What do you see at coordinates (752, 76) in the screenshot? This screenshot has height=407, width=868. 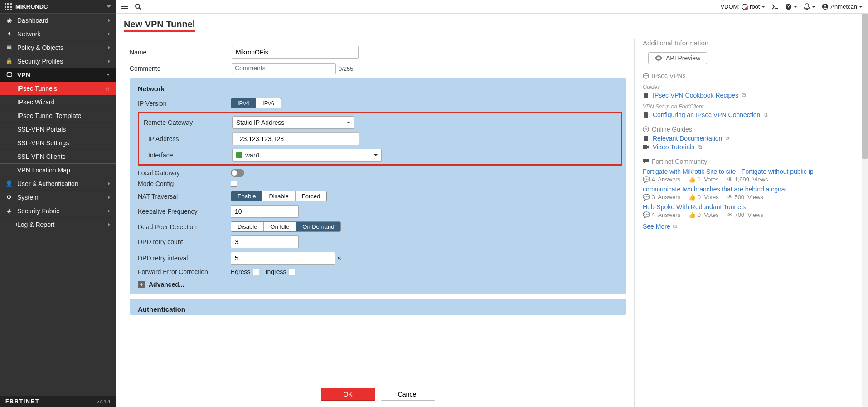 I see `ipsec-vpns-heading: IPsec VPNs` at bounding box center [752, 76].